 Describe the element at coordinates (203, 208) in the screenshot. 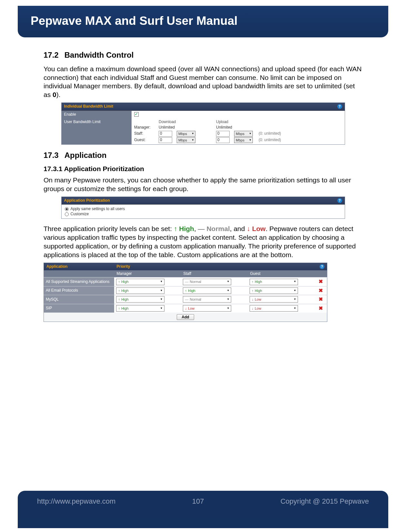

I see `prioritization-panel: Application Prioritization ? Apply same …` at that location.